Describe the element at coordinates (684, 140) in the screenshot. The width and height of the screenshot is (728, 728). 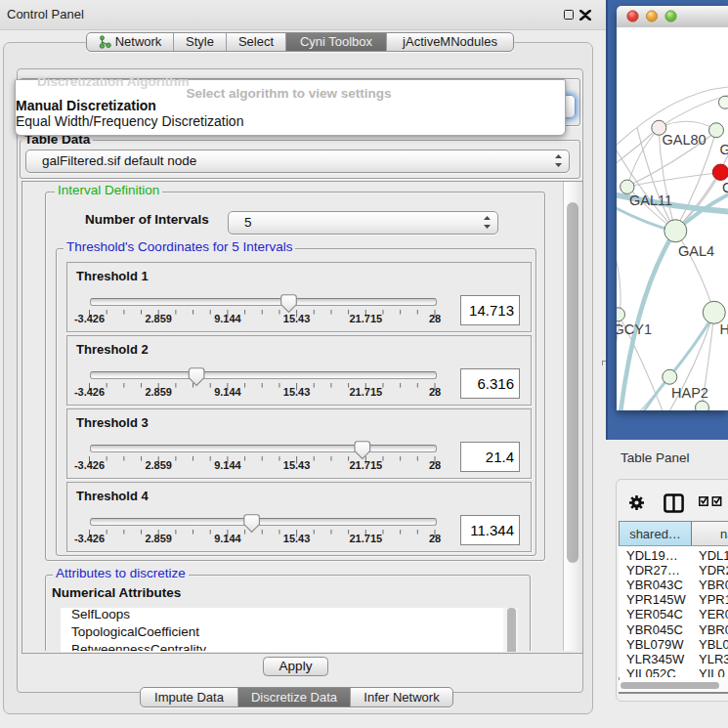
I see `svg-text: GAL80` at that location.